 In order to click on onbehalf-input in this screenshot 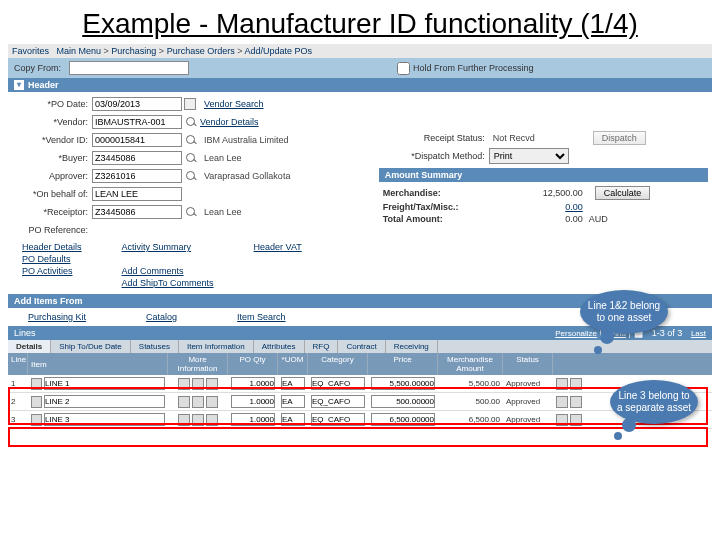, I will do `click(137, 194)`.